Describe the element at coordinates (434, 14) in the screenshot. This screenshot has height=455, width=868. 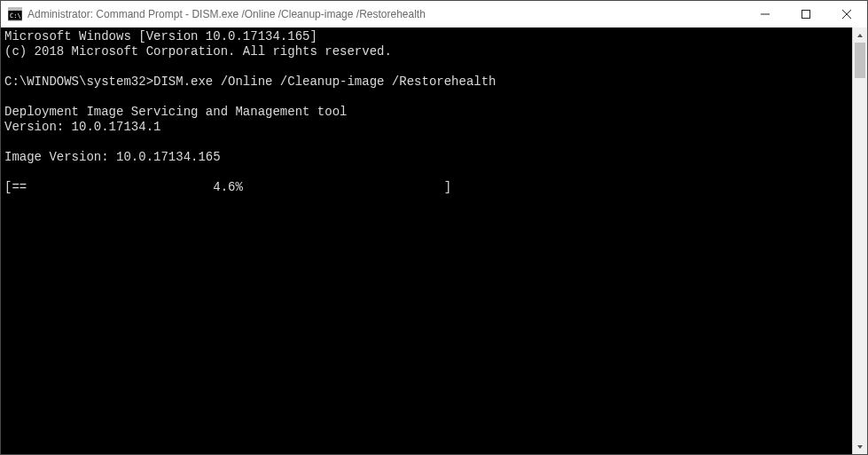
I see `titlebar: C:\ Administrator: Command Prompt - DISM…` at that location.